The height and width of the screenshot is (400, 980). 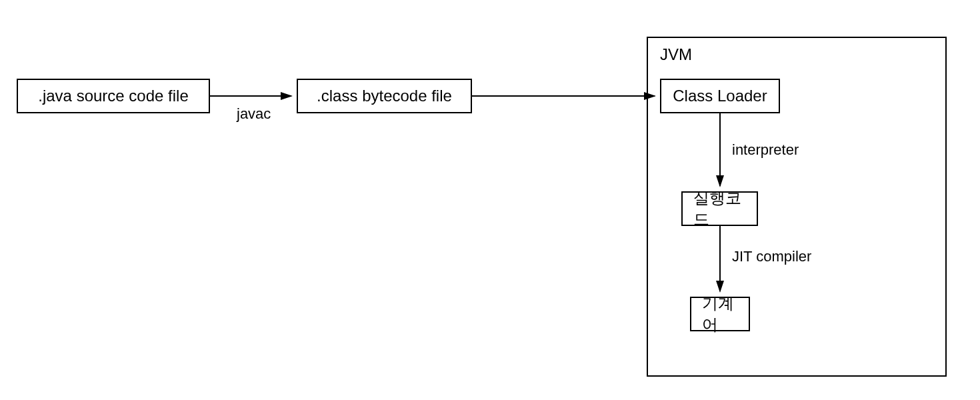 What do you see at coordinates (765, 150) in the screenshot?
I see `interpreter-label: interpreter` at bounding box center [765, 150].